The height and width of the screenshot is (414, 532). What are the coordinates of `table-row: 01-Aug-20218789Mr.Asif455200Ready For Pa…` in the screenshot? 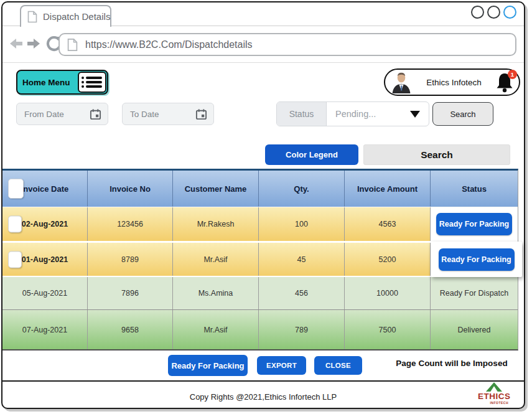 It's located at (260, 258).